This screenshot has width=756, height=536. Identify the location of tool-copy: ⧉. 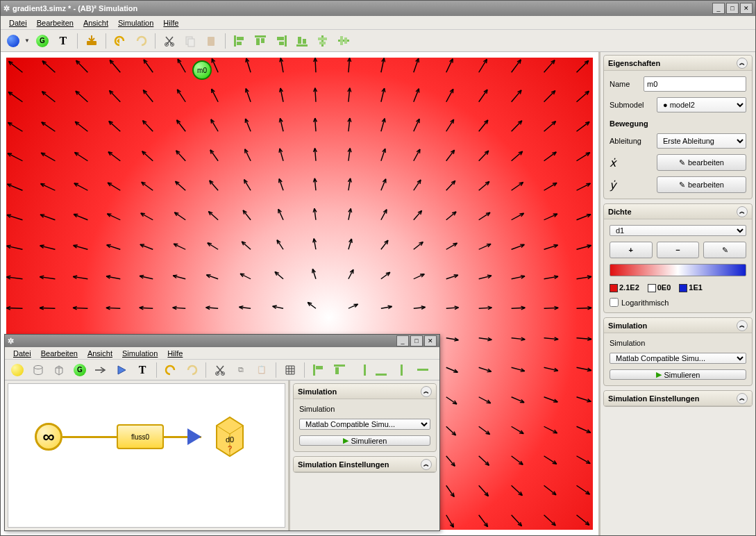
(241, 370).